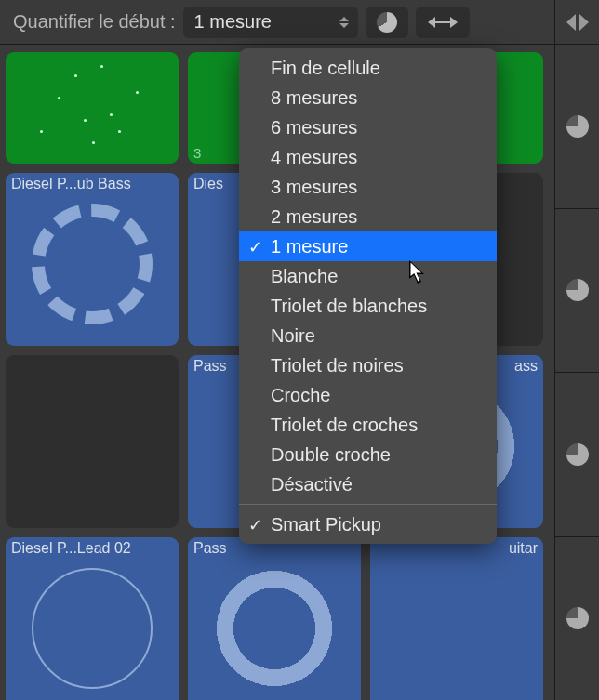  Describe the element at coordinates (368, 246) in the screenshot. I see `dropdown-item: ✓1 mesure` at that location.